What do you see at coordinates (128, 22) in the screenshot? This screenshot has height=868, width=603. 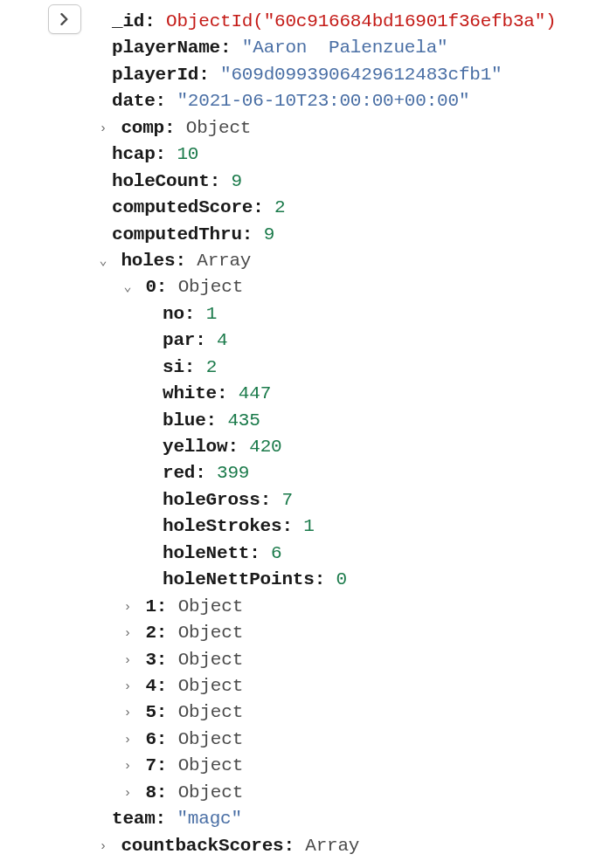 I see `field-key: _id` at bounding box center [128, 22].